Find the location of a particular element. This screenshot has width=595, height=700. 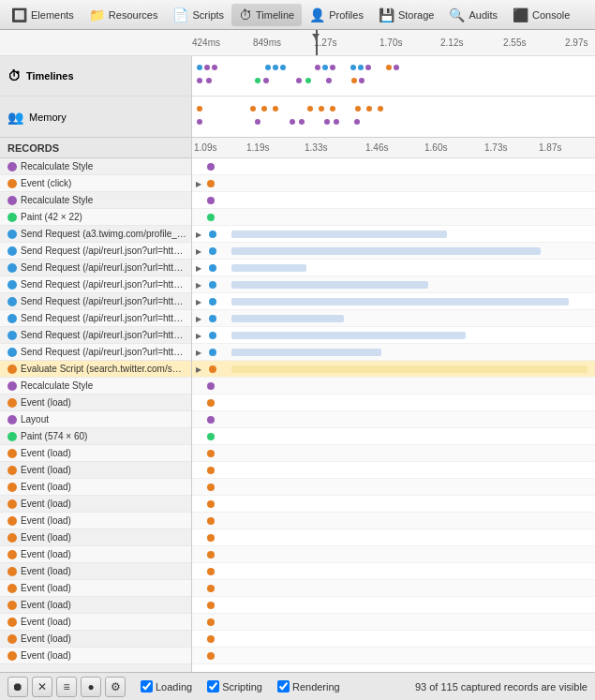

toolbar-scripts: 📄 Scripts is located at coordinates (199, 15).